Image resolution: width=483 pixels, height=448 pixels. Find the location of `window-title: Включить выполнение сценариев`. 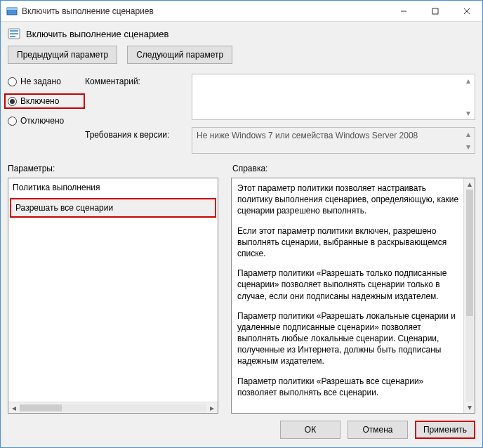

window-title: Включить выполнение сценариев is located at coordinates (205, 11).